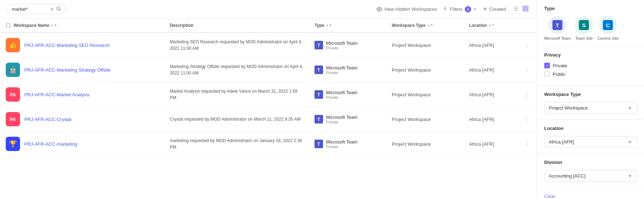 This screenshot has height=199, width=644. Describe the element at coordinates (492, 26) in the screenshot. I see `col-header-location: Location ▲▼` at that location.